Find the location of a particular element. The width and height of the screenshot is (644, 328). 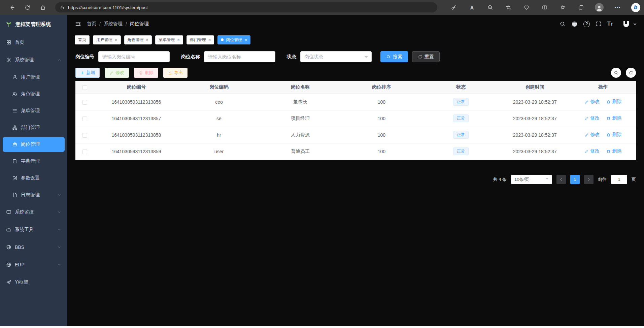

sidebar-item-dept-management: 部门管理 is located at coordinates (34, 128).